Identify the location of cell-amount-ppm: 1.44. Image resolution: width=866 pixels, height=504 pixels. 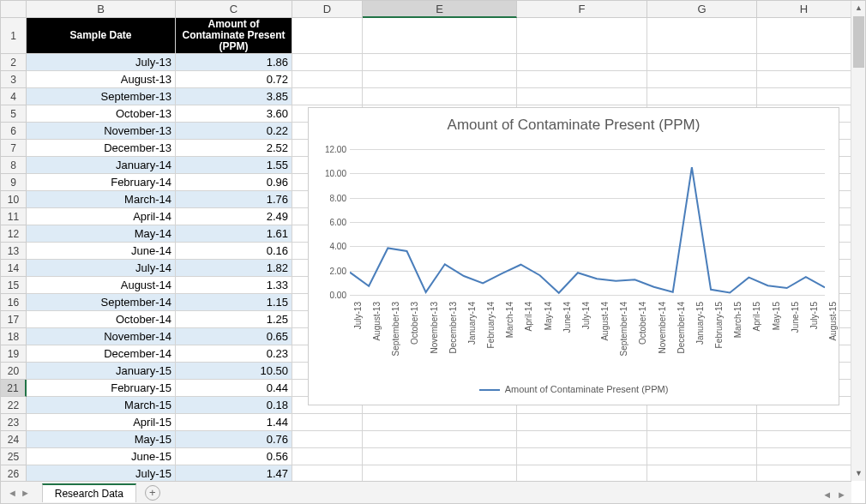
(234, 423).